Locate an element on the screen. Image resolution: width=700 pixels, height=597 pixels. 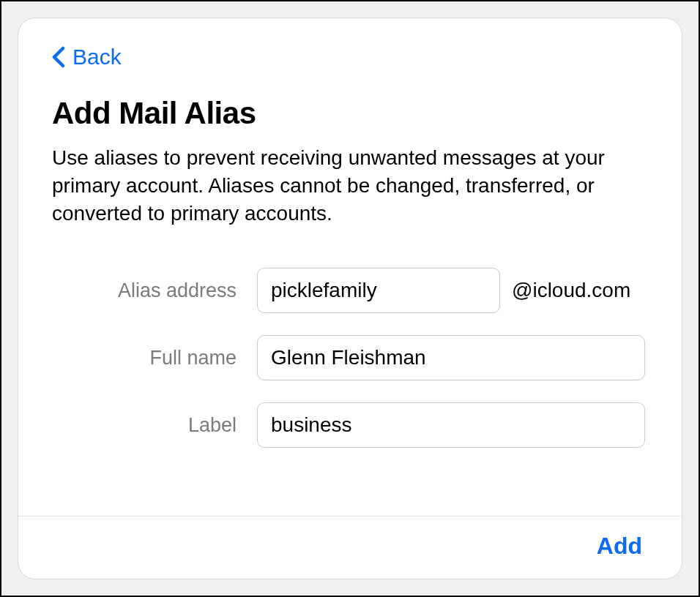
label-row: Label is located at coordinates (350, 425).